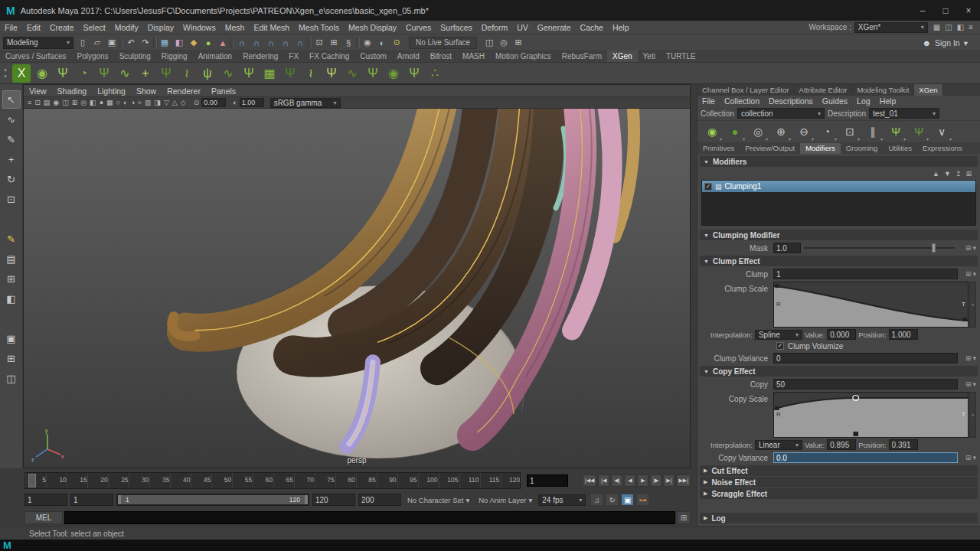 This screenshot has height=551, width=980. What do you see at coordinates (167, 103) in the screenshot?
I see `isolate-select-icon: ▽` at bounding box center [167, 103].